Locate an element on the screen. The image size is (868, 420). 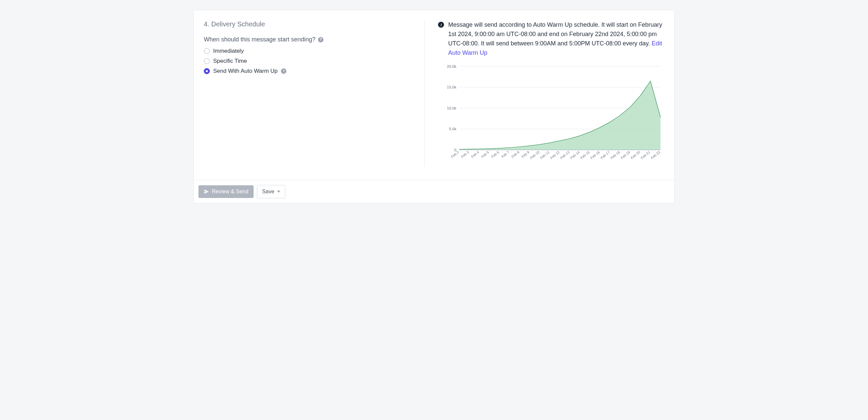
chart-svg: 05.0k10.0k15.0k20.0kFeb 2Feb 3Feb 4Feb 5… is located at coordinates (551, 115).